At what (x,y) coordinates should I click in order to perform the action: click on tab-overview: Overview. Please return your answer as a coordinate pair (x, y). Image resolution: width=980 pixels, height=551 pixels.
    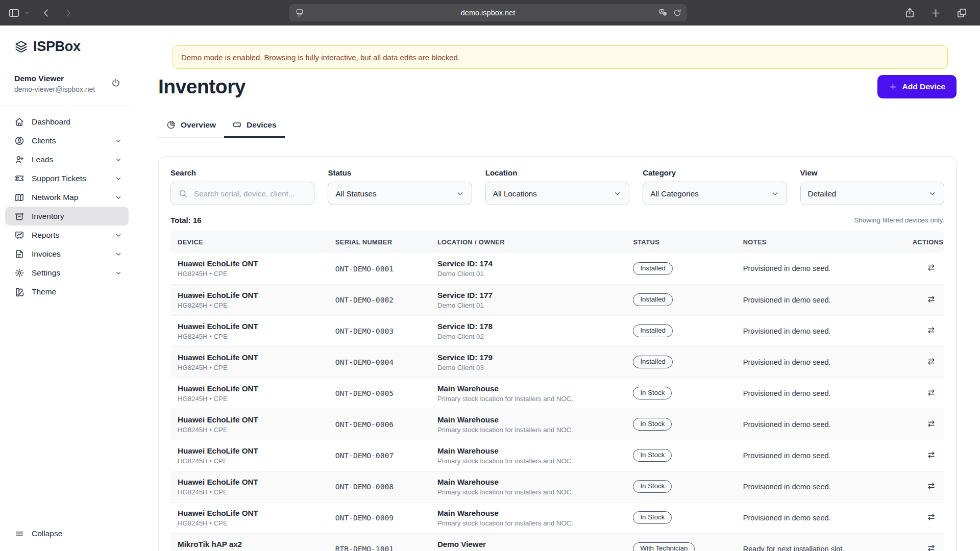
    Looking at the image, I should click on (191, 129).